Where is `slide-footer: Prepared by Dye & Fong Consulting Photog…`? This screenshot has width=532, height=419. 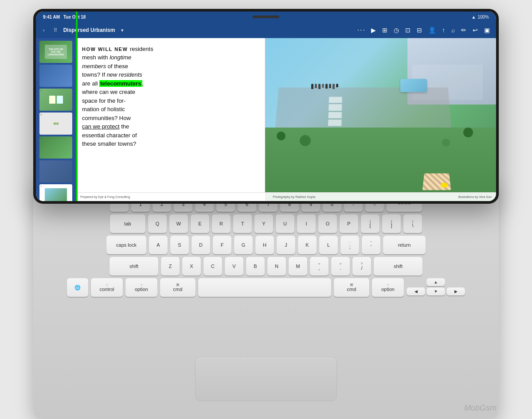 slide-footer: Prepared by Dye & Fong Consulting Photog… is located at coordinates (286, 197).